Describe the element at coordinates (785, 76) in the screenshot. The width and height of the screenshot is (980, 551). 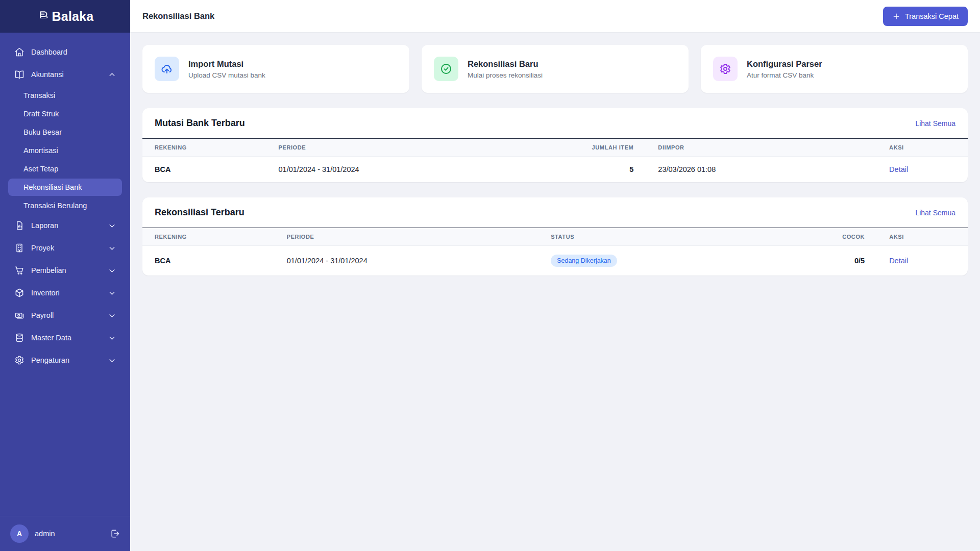
I see `card-subtitle: Atur format CSV bank` at that location.